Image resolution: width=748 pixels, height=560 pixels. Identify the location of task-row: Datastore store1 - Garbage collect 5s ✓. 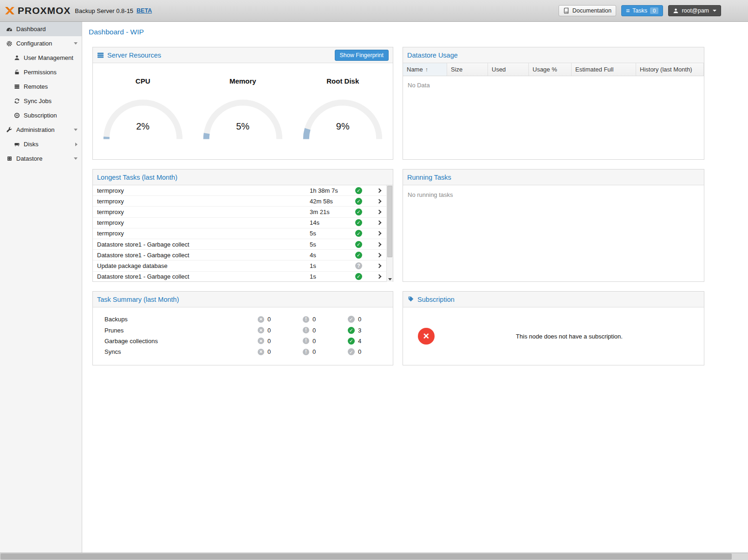
(240, 244).